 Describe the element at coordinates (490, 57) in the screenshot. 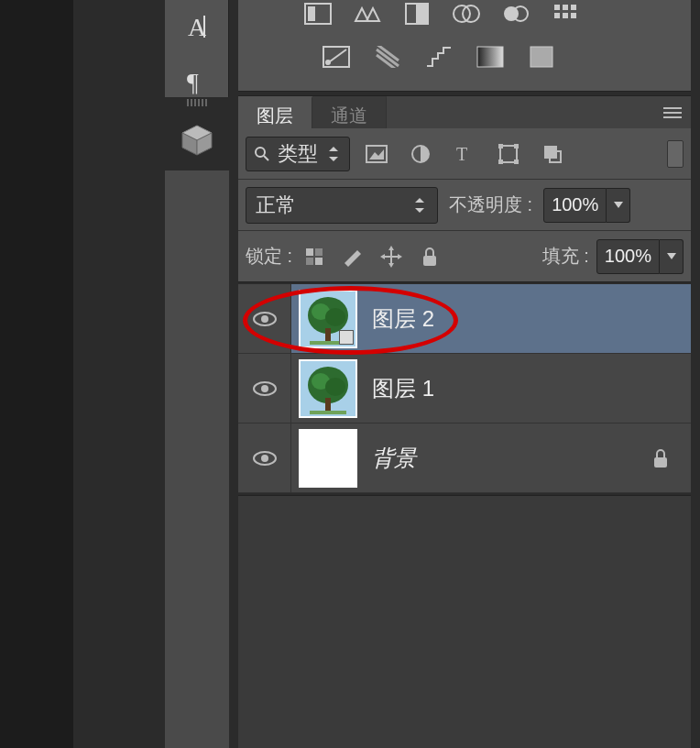

I see `gradient-map-icon` at that location.